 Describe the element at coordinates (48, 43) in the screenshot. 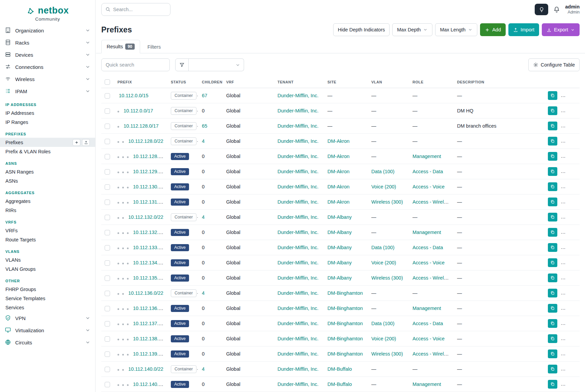

I see `sidebar-item-racks: Racks` at that location.